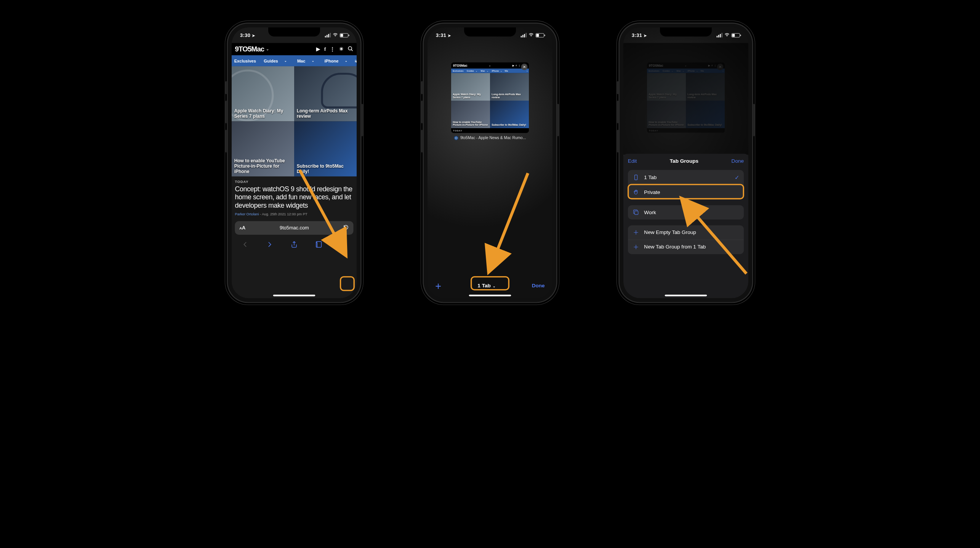 The height and width of the screenshot is (548, 980). Describe the element at coordinates (684, 161) in the screenshot. I see `sheet-title: Tab Groups` at that location.